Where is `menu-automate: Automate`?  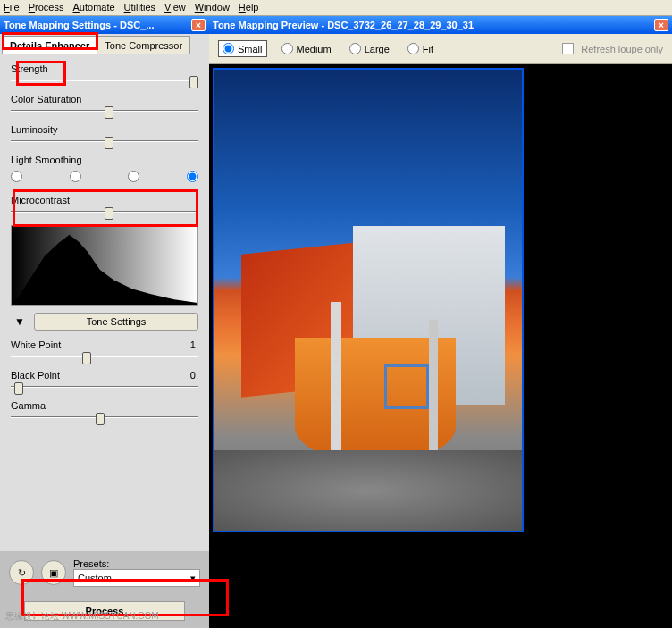 menu-automate: Automate is located at coordinates (95, 7).